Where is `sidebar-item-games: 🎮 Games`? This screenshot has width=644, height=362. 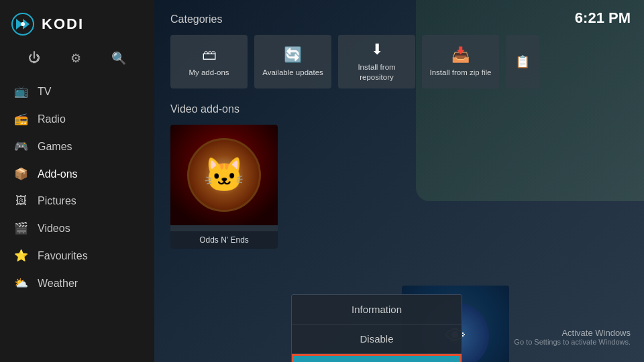
sidebar-item-games: 🎮 Games is located at coordinates (77, 146).